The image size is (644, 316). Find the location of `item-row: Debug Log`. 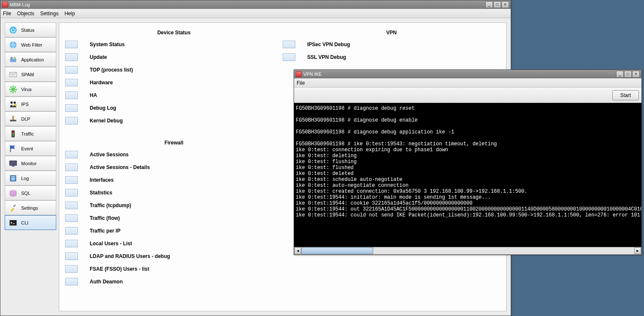

item-row: Debug Log is located at coordinates (174, 108).